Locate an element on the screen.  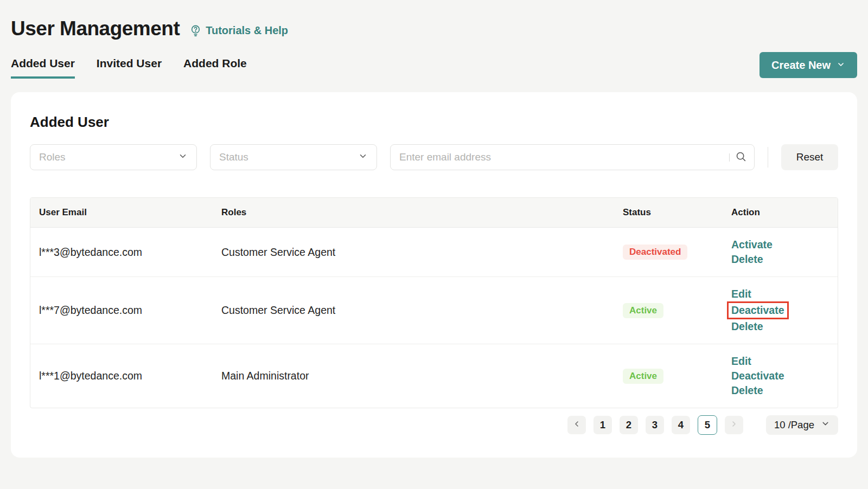
pagination: 1 2 3 4 5 10 /Page is located at coordinates (434, 425).